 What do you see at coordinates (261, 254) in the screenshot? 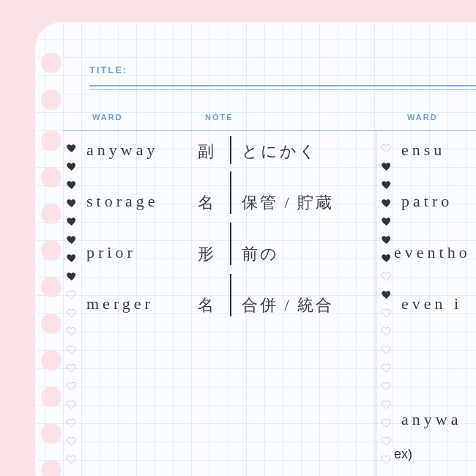
I see `cell-note: 前の` at bounding box center [261, 254].